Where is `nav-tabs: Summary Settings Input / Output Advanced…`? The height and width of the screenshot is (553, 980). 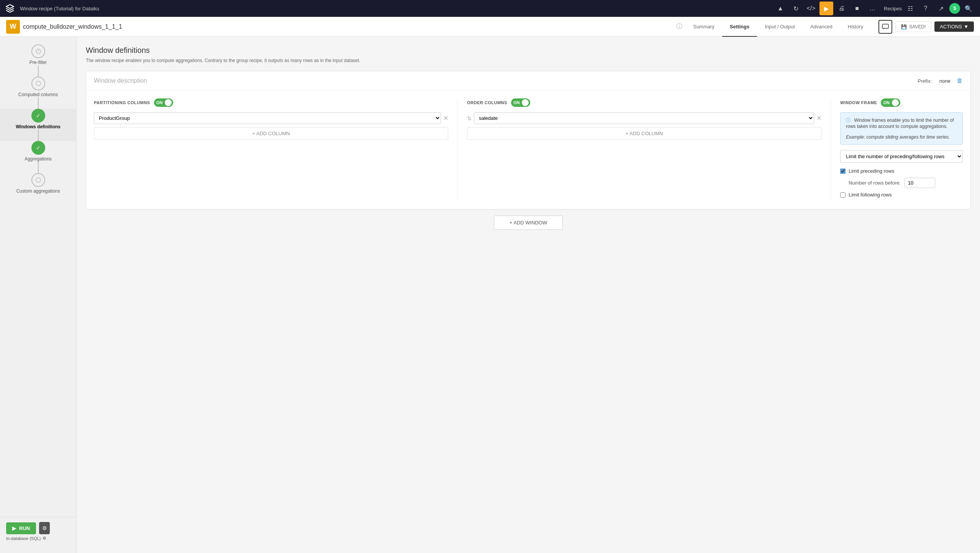
nav-tabs: Summary Settings Input / Output Advanced… is located at coordinates (778, 27).